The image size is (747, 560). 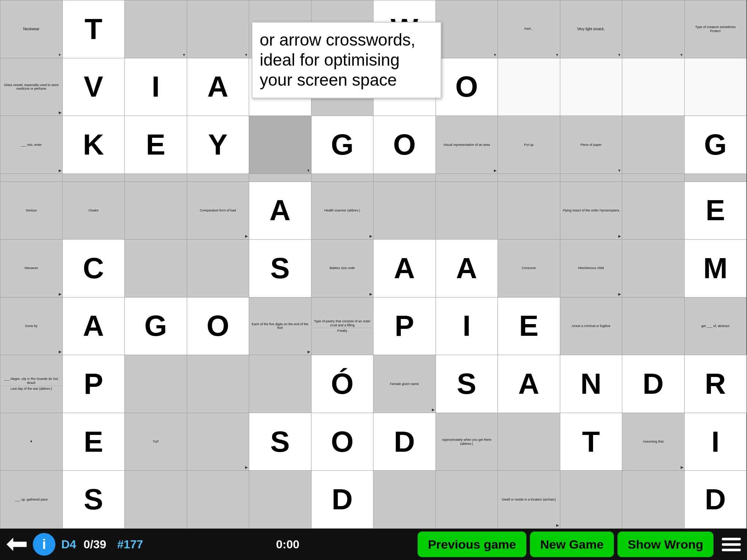 I want to click on letter-r9c7: D, so click(x=405, y=442).